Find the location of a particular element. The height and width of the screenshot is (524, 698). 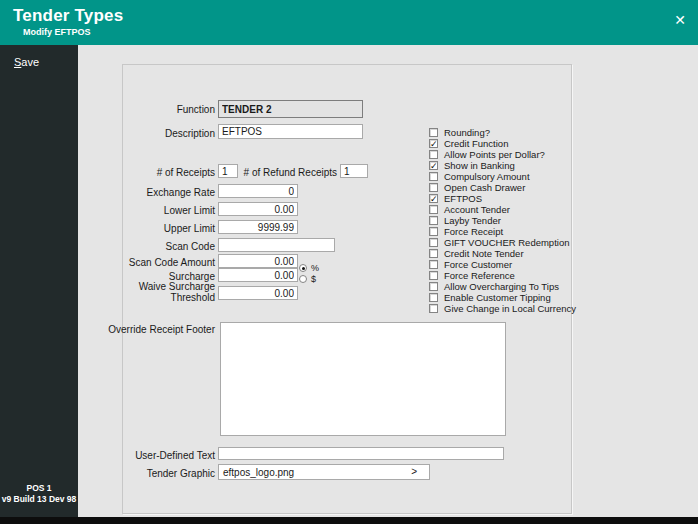

option-row: ✓EFTPOS is located at coordinates (502, 198).